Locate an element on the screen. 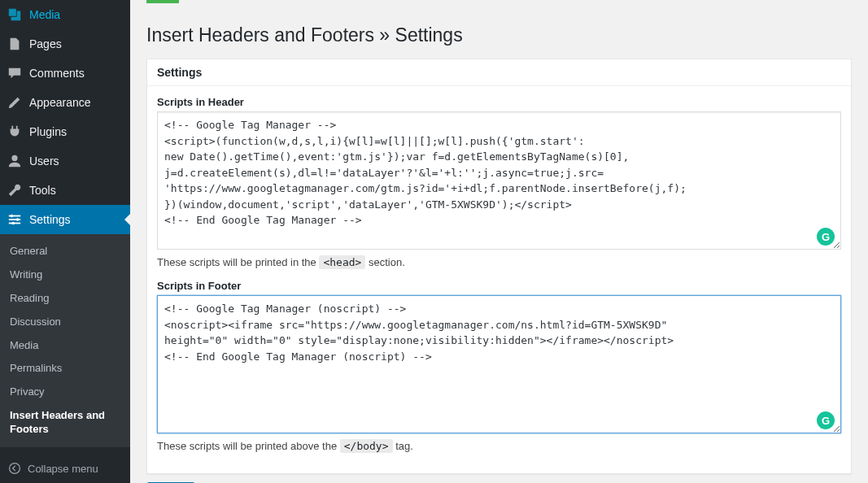 The width and height of the screenshot is (868, 483). sidebar-item-label: Settings is located at coordinates (50, 220).